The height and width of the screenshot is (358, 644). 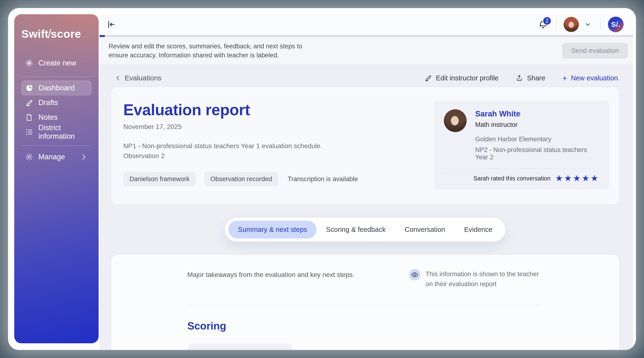 I want to click on review-banner-text: Review and edit the scores, summaries, f…, so click(x=205, y=51).